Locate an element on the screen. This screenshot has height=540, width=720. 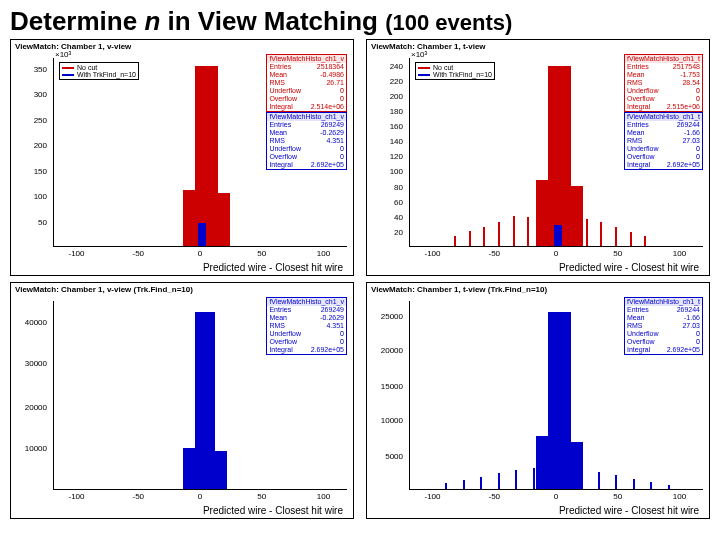
stats-box-blue: fViewMatchHisto_ch1_t Entries269244 Mean… is located at coordinates (664, 141).